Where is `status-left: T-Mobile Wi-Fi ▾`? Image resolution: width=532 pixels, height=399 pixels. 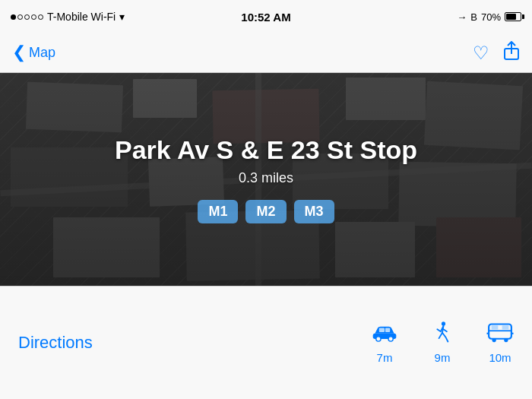
status-left: T-Mobile Wi-Fi ▾ is located at coordinates (68, 17).